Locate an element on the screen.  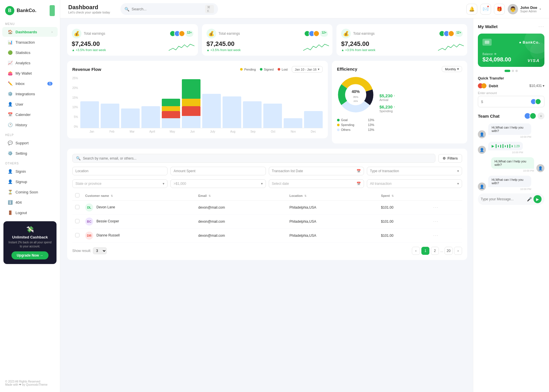
sidebar: B BankCo. Menu 🏠 Dashboards › 📊 Transact… is located at coordinates (30, 196).